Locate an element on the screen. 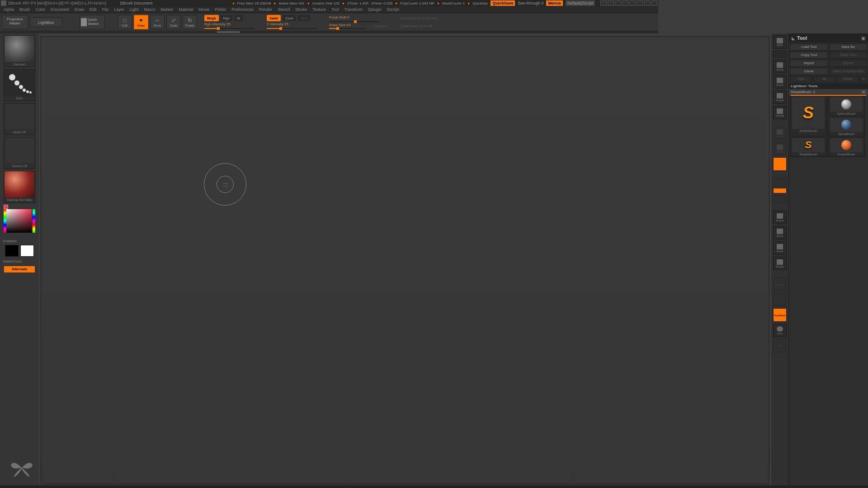  stat-polycount: PolyCount› 2.043 MP is located at coordinates (417, 4).